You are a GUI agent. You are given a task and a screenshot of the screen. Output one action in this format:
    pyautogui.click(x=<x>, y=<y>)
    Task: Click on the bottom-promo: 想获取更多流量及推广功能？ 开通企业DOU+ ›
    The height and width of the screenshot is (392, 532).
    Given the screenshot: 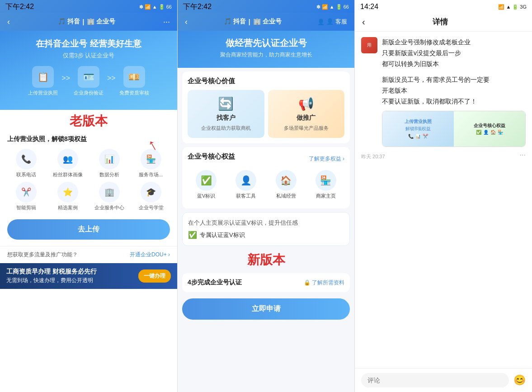 What is the action you would take?
    pyautogui.click(x=89, y=255)
    